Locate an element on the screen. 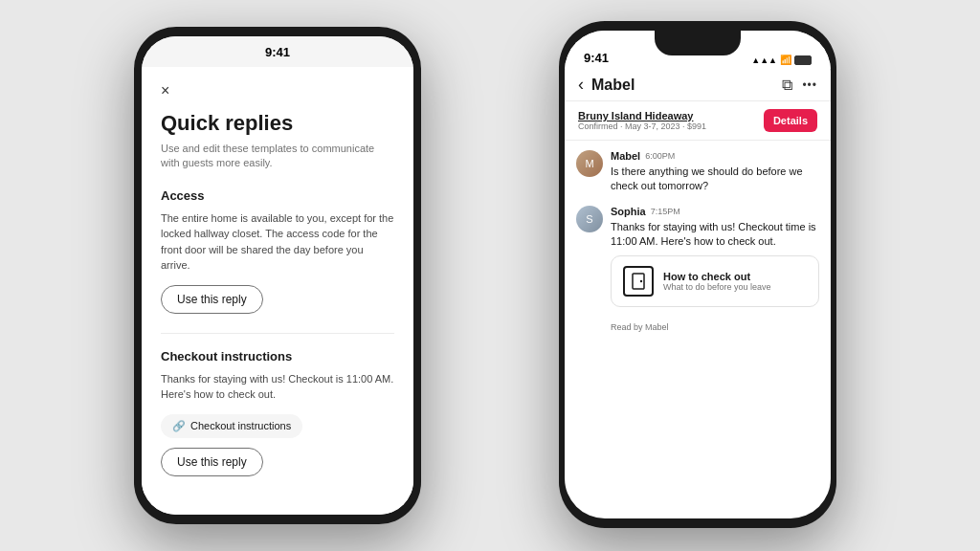  booking-name: Bruny Island Hideaway is located at coordinates (671, 116).